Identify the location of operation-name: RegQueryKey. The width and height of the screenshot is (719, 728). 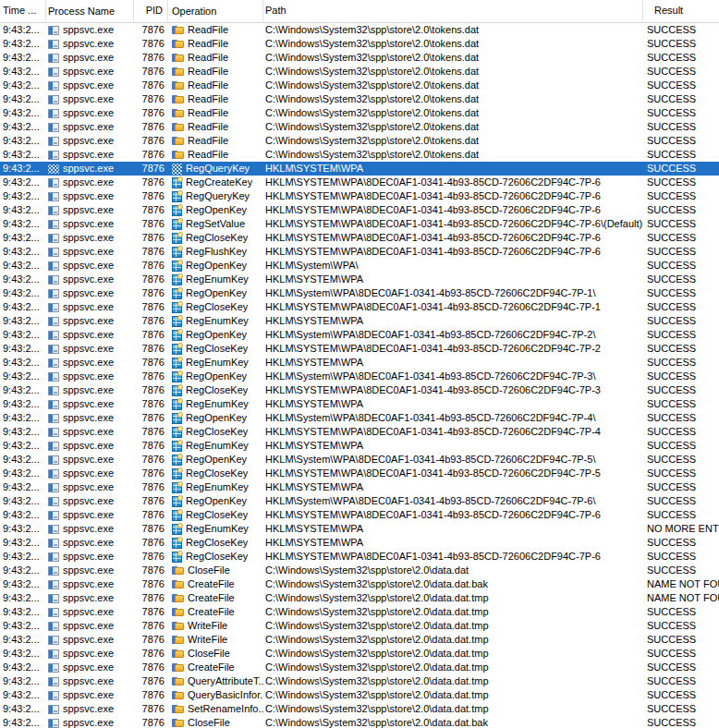
(218, 168).